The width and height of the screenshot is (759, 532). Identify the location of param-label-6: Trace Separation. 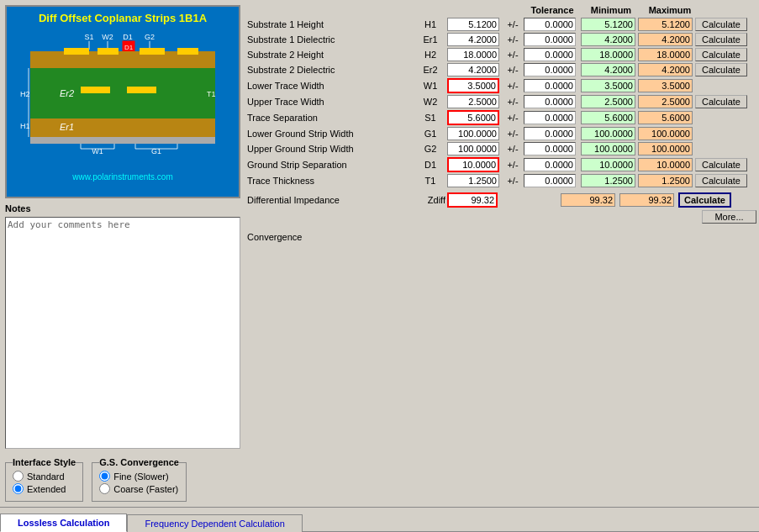
(329, 118).